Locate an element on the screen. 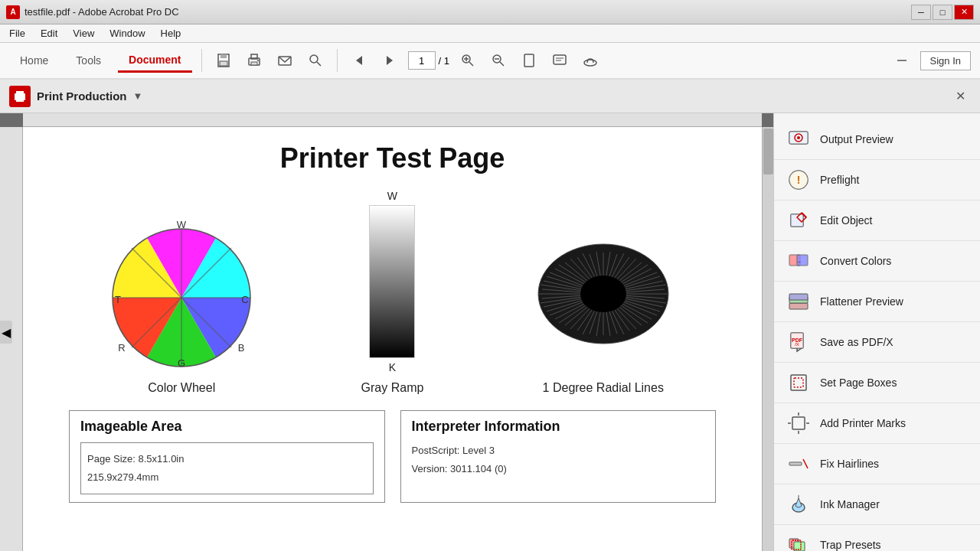  svg-text: /X is located at coordinates (797, 344).